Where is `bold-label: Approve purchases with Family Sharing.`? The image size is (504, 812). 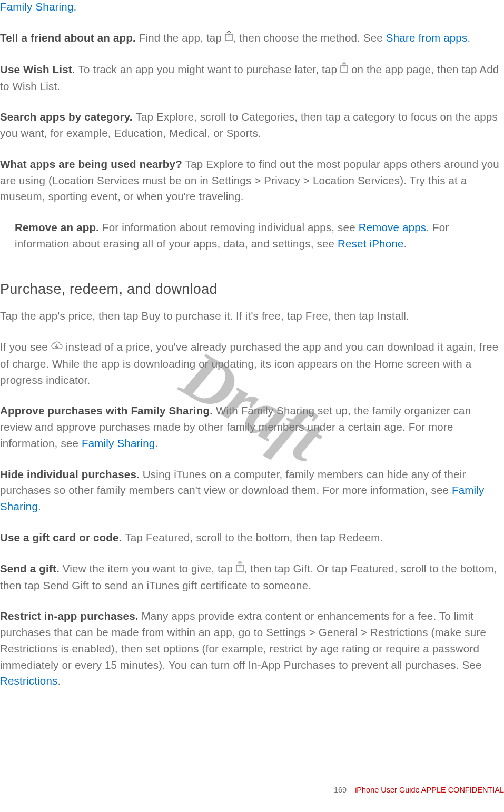
bold-label: Approve purchases with Family Sharing. is located at coordinates (108, 411).